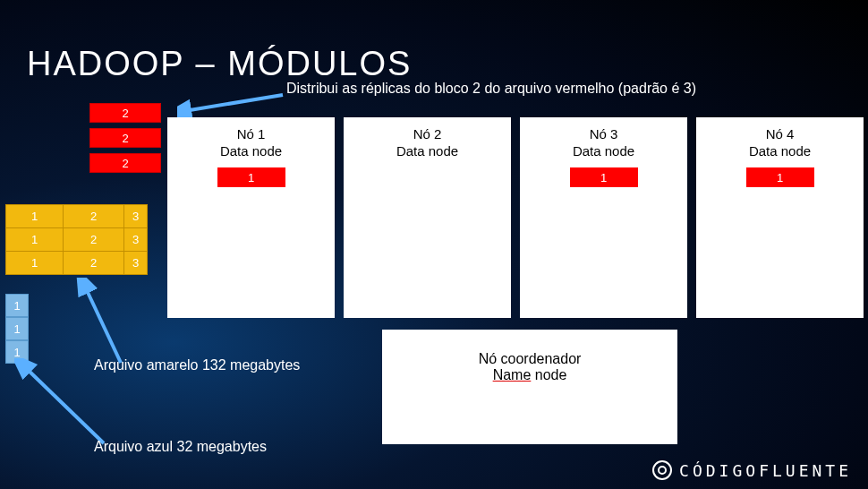  What do you see at coordinates (251, 218) in the screenshot?
I see `data-node-1: Nó 1 Data node 1` at bounding box center [251, 218].